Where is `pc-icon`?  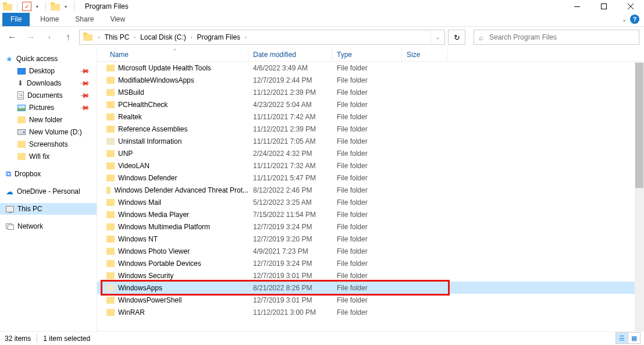
pc-icon is located at coordinates (10, 209).